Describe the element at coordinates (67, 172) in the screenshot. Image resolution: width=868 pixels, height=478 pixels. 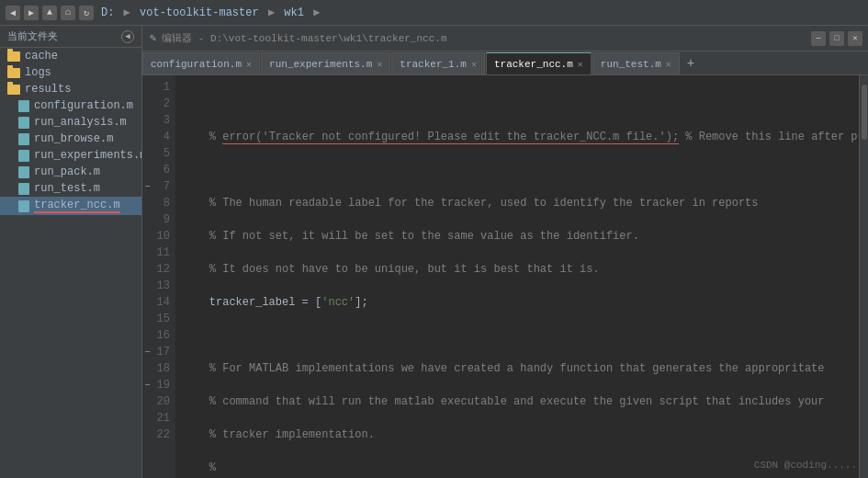
I see `file-label-run-pack: run_pack.m` at that location.